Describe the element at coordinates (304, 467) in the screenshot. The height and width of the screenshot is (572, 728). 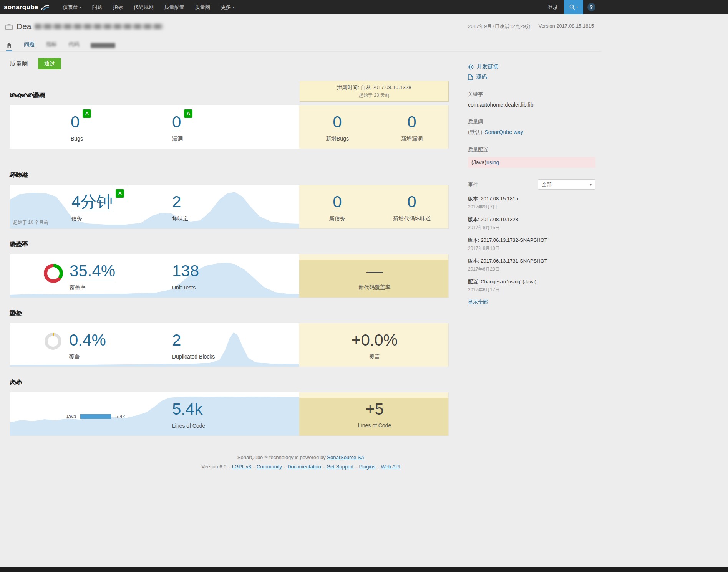
I see `footer-link-documentation: Documentation` at that location.